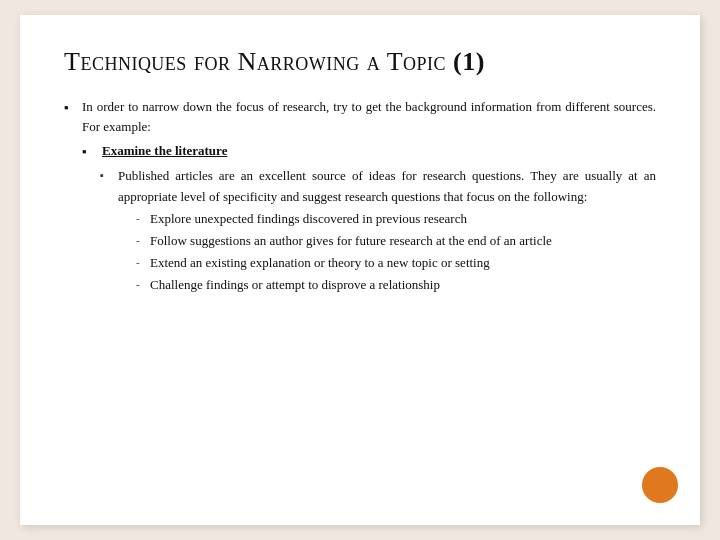 Image resolution: width=720 pixels, height=540 pixels. Describe the element at coordinates (360, 62) in the screenshot. I see `slide-title: Techniques for Narrowing a Topic (1)` at that location.